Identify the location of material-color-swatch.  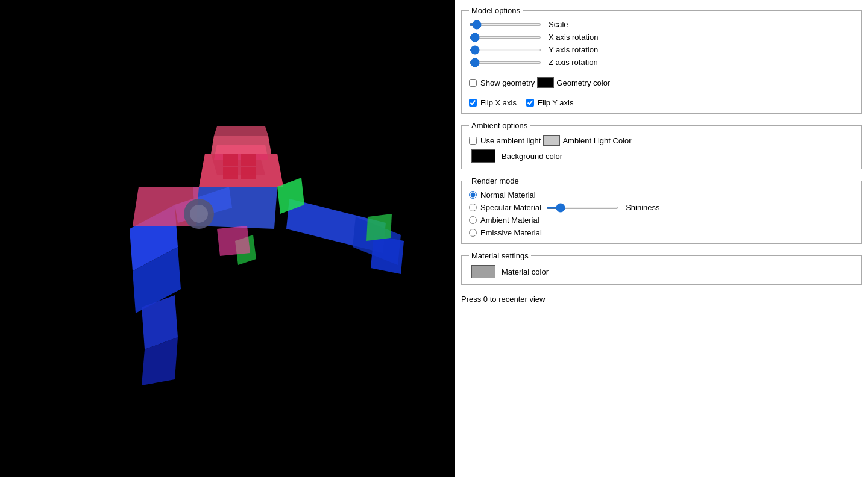
(483, 272).